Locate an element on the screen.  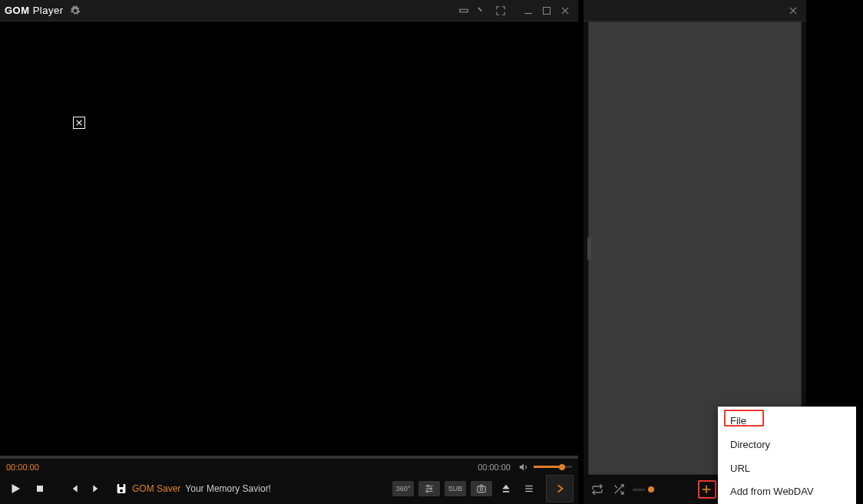
maximize-icon is located at coordinates (547, 11).